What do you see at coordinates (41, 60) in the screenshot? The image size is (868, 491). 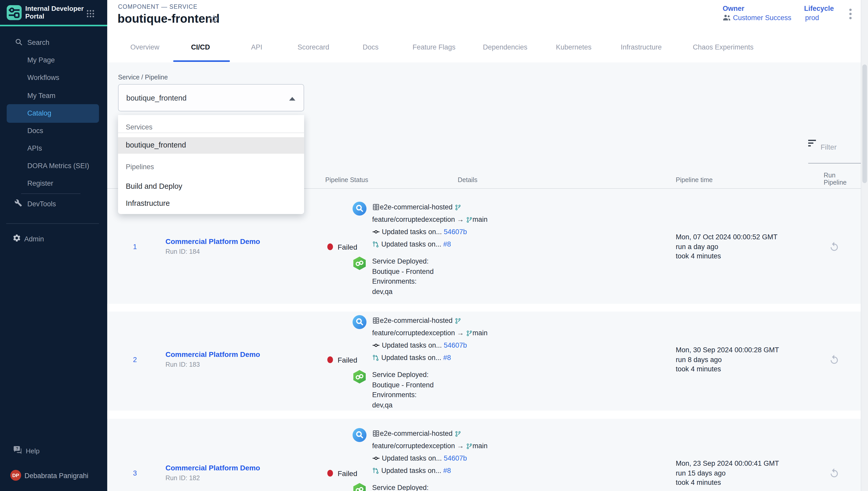 I see `sidebar-item-my-page: My Page` at bounding box center [41, 60].